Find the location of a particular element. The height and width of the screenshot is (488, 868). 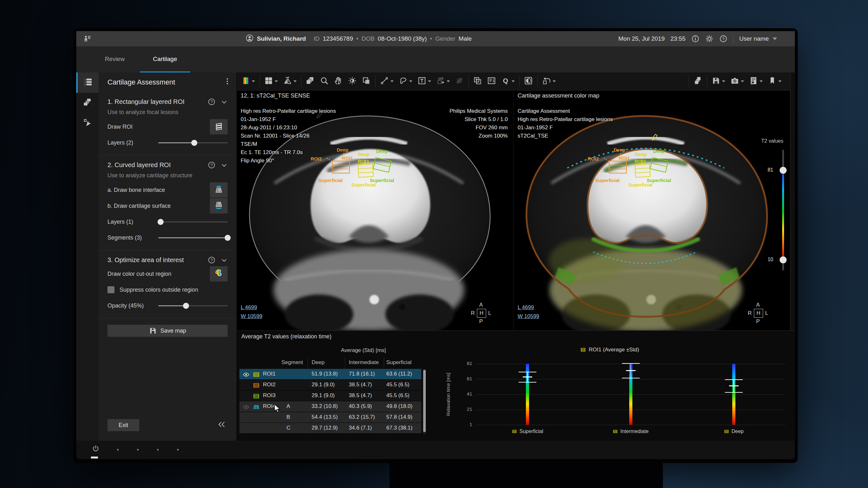

pixel-values-button: 123 is located at coordinates (443, 82).